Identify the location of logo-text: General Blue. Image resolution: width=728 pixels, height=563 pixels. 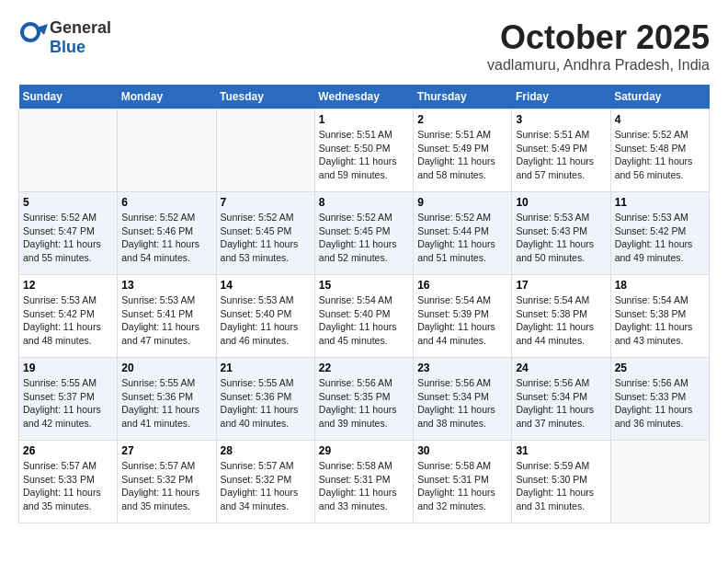
(81, 38).